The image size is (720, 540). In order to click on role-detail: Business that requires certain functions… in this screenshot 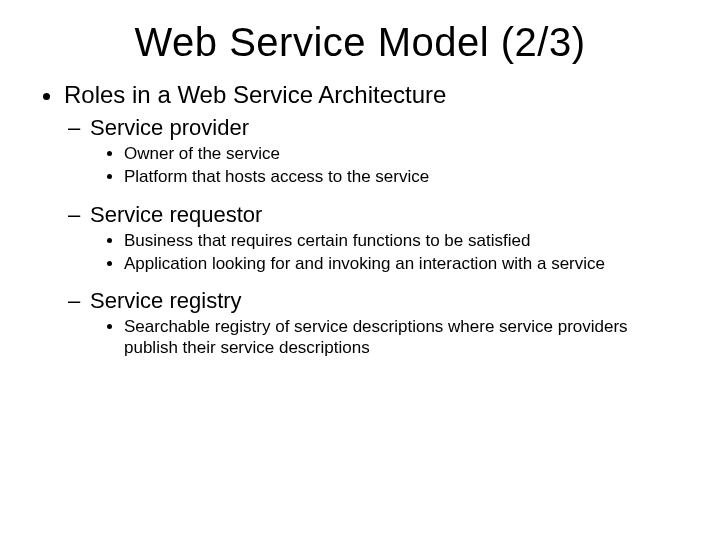, I will do `click(404, 240)`.